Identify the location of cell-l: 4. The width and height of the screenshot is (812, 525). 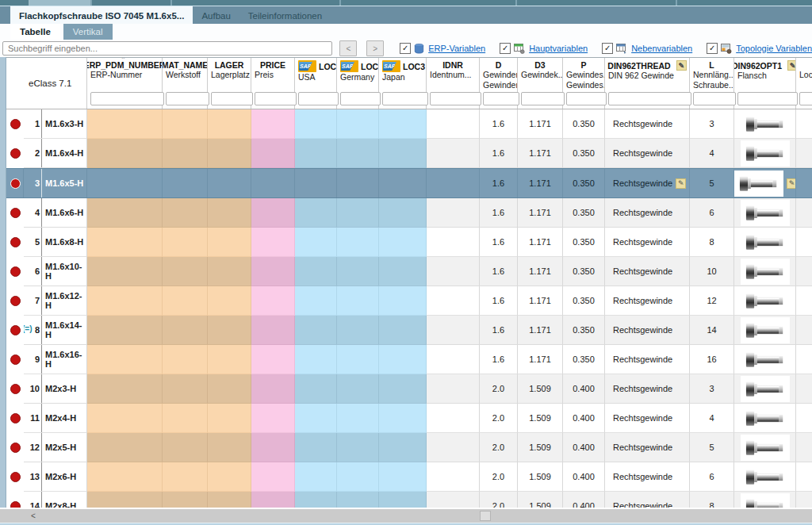
(712, 419).